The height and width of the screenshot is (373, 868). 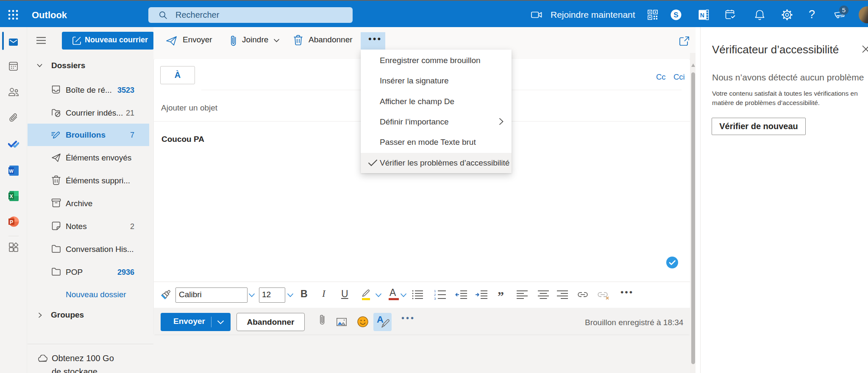 What do you see at coordinates (11, 171) in the screenshot?
I see `svg-text: W` at bounding box center [11, 171].